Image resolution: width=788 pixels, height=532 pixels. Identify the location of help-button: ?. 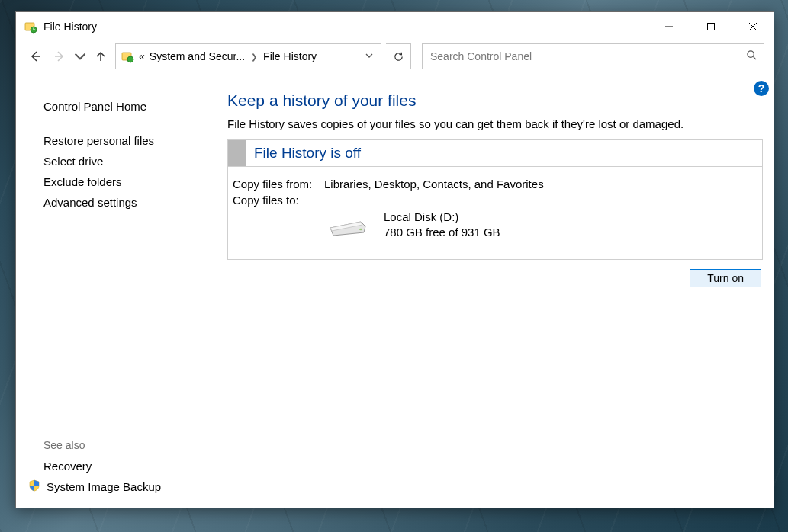
(761, 88).